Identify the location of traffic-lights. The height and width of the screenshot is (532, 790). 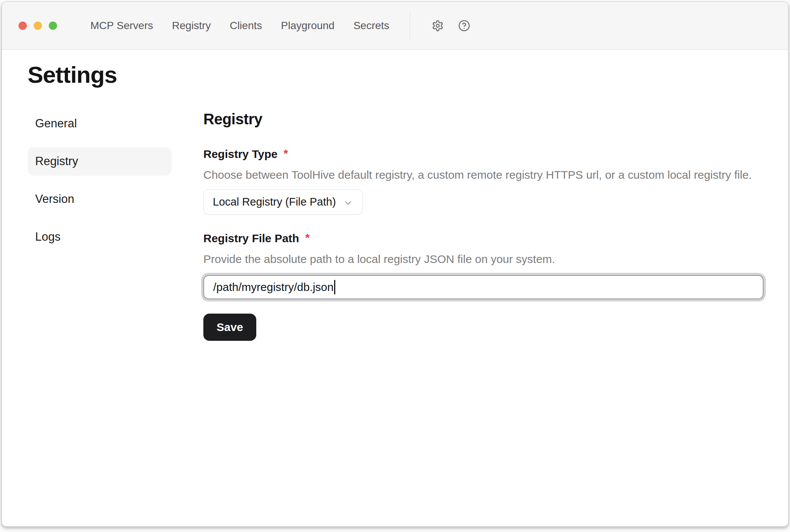
(38, 26).